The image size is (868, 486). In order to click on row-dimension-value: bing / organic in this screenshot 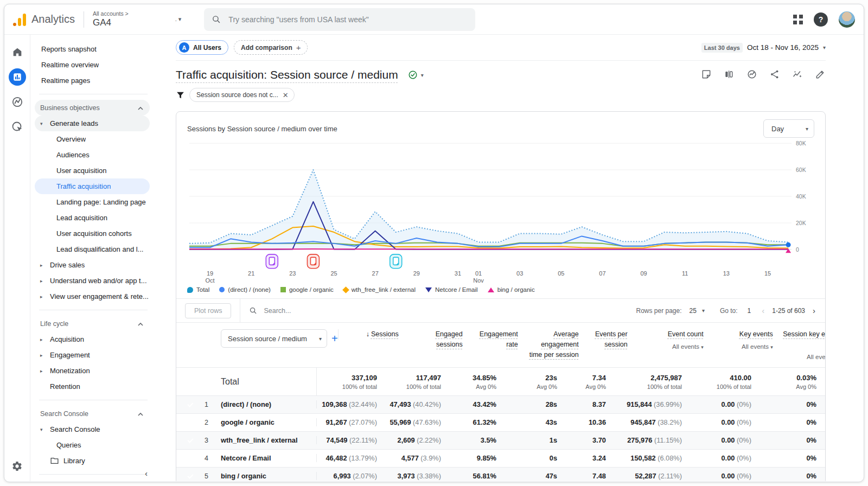, I will do `click(269, 476)`.